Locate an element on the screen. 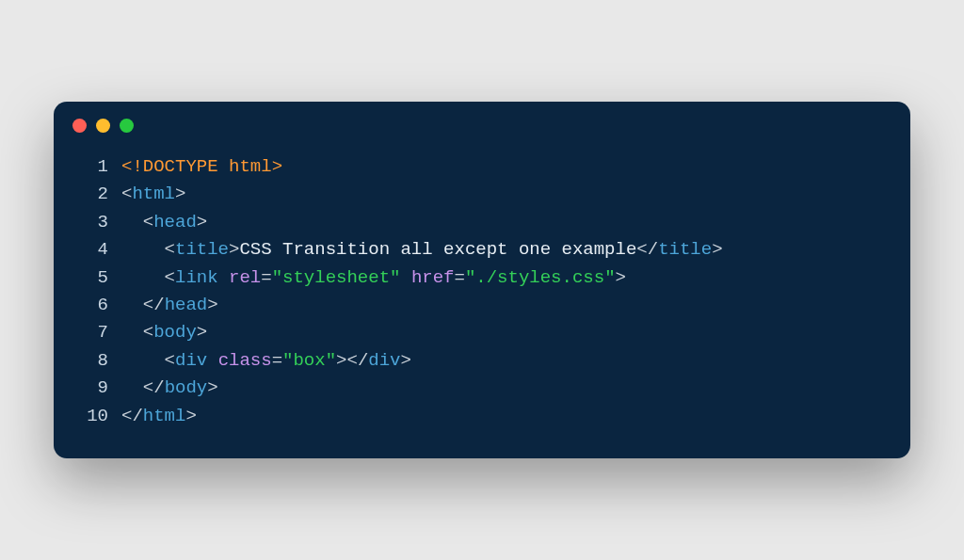 Image resolution: width=964 pixels, height=560 pixels. code-content: </body> is located at coordinates (169, 388).